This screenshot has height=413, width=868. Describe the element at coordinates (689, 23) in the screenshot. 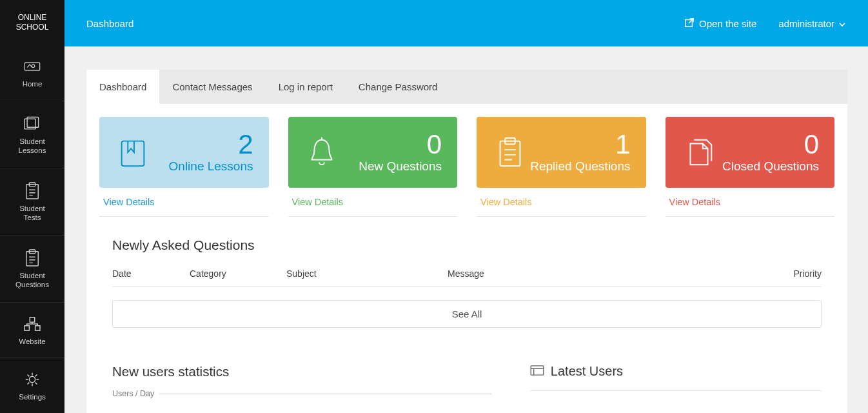

I see `external-link-icon` at that location.